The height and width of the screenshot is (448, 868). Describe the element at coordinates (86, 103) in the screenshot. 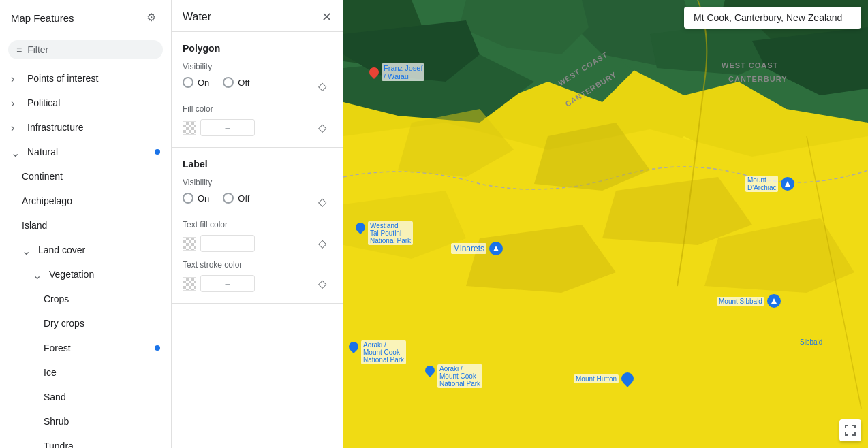

I see `sidebar-item-political: › Political` at that location.